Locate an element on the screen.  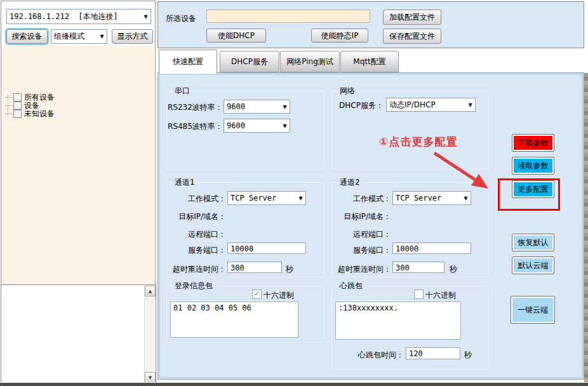
login-packet-group-title: 登录信息包 is located at coordinates (194, 286).